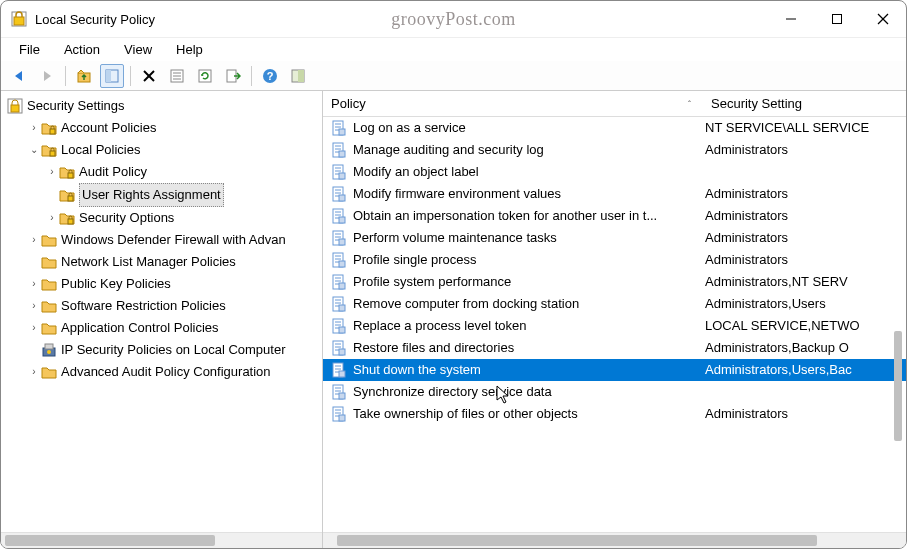  I want to click on minimize-button, so click(791, 19).